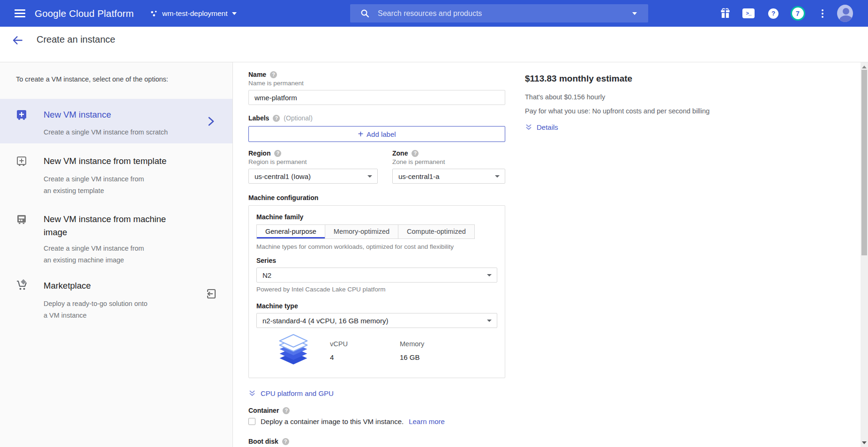 This screenshot has width=868, height=447. Describe the element at coordinates (360, 134) in the screenshot. I see `plus-icon: +` at that location.